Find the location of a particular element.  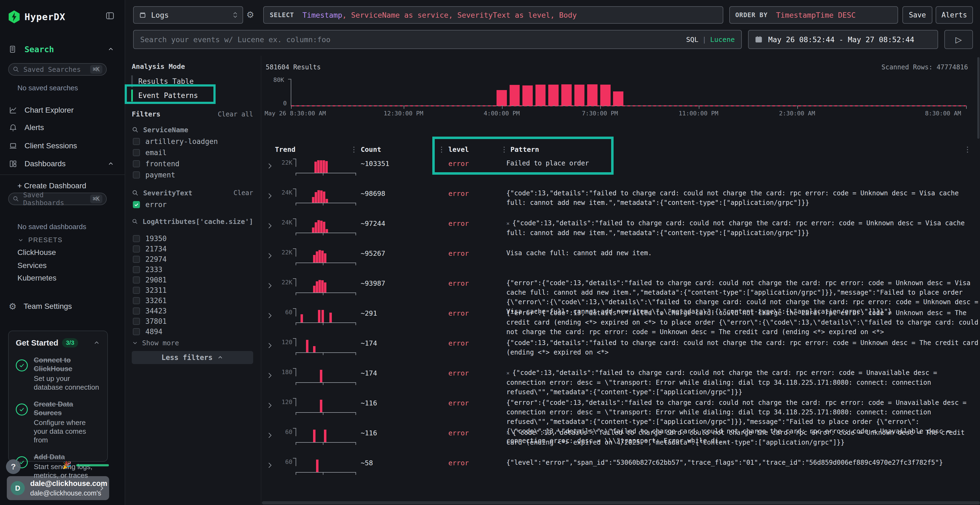

filter-option: 33261 is located at coordinates (192, 300).